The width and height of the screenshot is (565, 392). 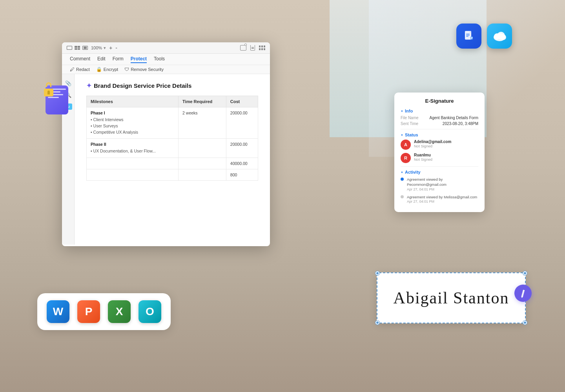 What do you see at coordinates (58, 312) in the screenshot?
I see `word-icon: W` at bounding box center [58, 312].